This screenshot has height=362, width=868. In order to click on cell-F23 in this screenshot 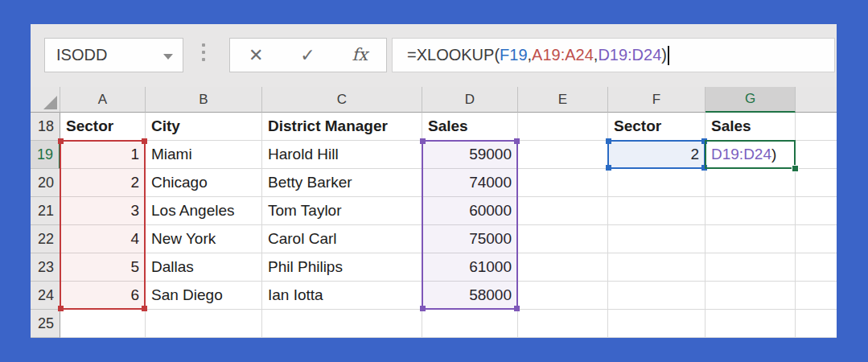, I will do `click(656, 267)`.